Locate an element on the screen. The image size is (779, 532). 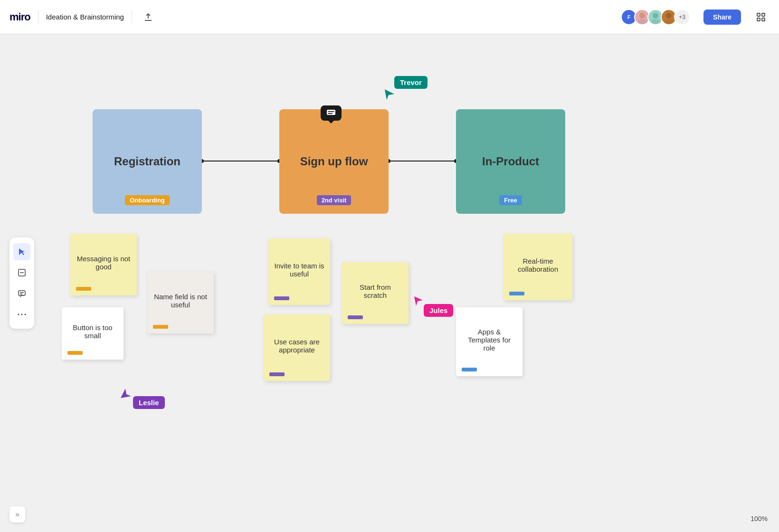
sticky-button-small-text: Button is too small is located at coordinates (93, 332).